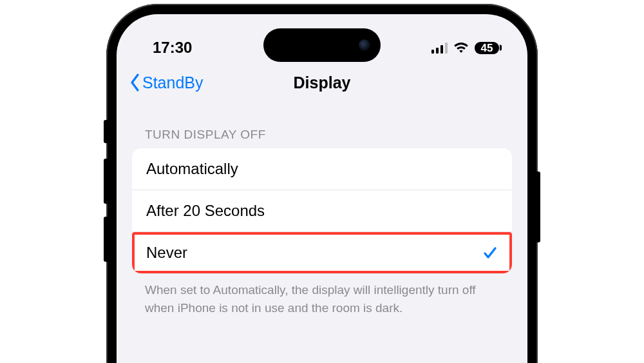 This screenshot has width=644, height=363. Describe the element at coordinates (106, 239) in the screenshot. I see `volume-down-button` at that location.